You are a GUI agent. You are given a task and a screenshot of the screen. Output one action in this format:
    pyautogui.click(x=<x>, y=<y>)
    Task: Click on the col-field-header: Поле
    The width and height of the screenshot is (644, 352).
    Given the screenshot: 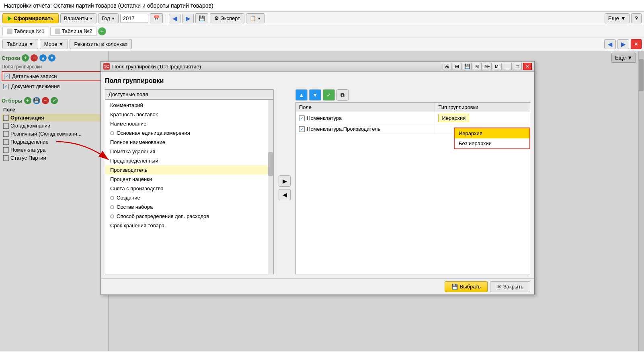 What is the action you would take?
    pyautogui.click(x=365, y=107)
    